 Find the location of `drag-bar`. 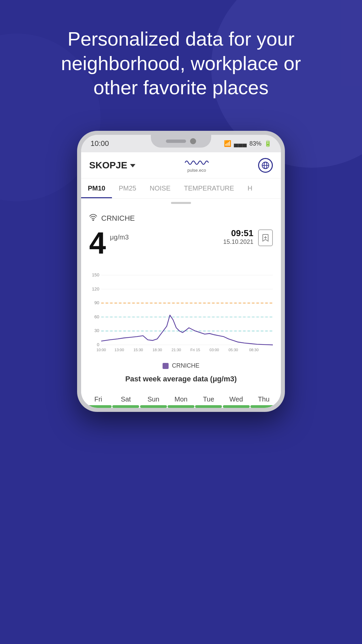

drag-bar is located at coordinates (181, 203).